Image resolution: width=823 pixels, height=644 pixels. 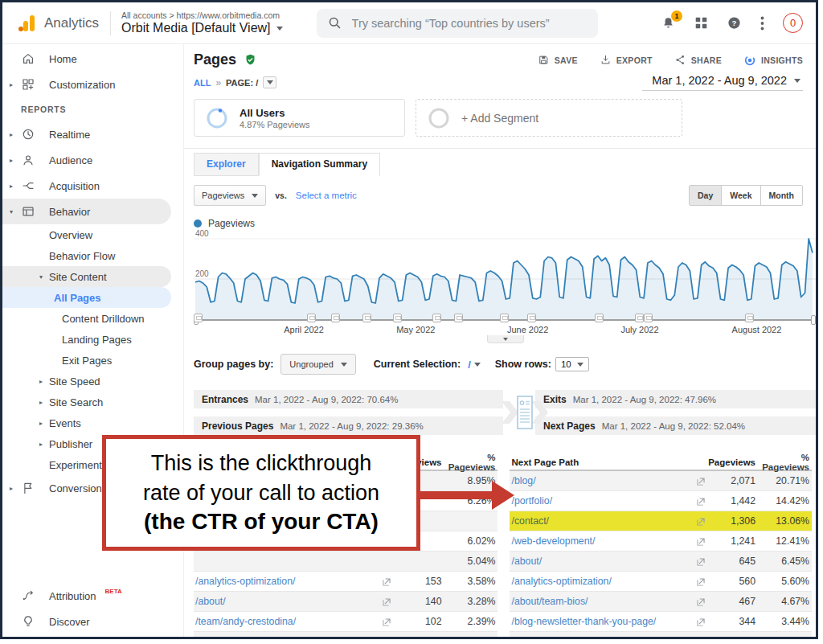 I want to click on sidebar-item-overview: Overview, so click(x=93, y=235).